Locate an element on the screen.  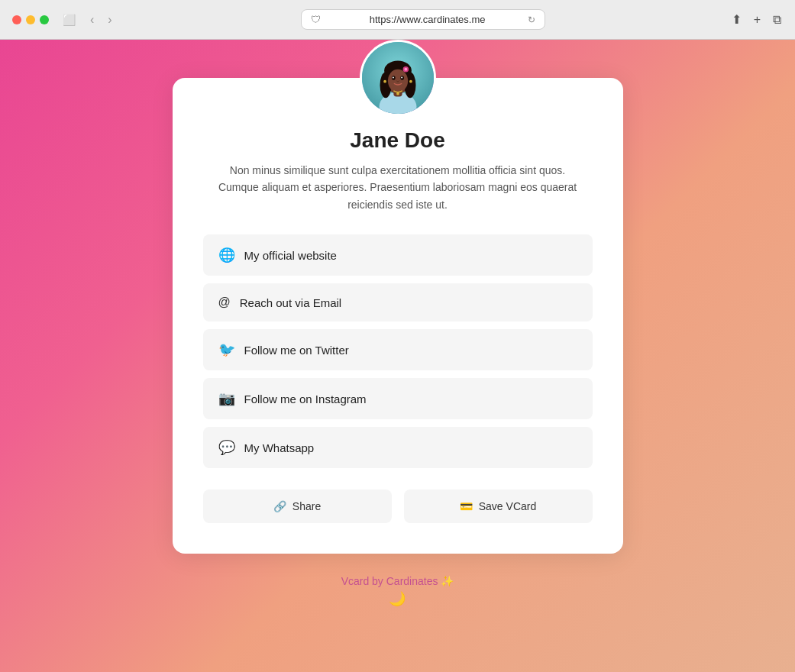
traffic-light-close is located at coordinates (17, 20).